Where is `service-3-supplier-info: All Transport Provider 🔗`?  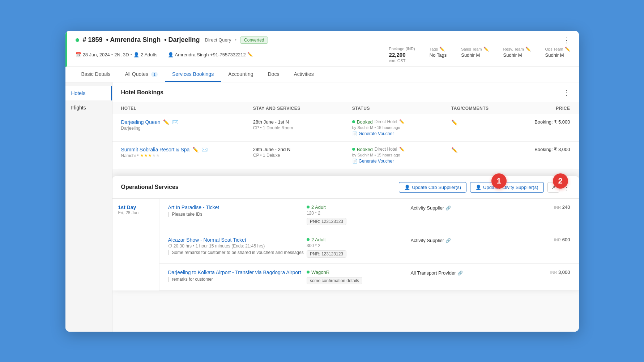
service-3-supplier-info: All Transport Provider 🔗 is located at coordinates (463, 273).